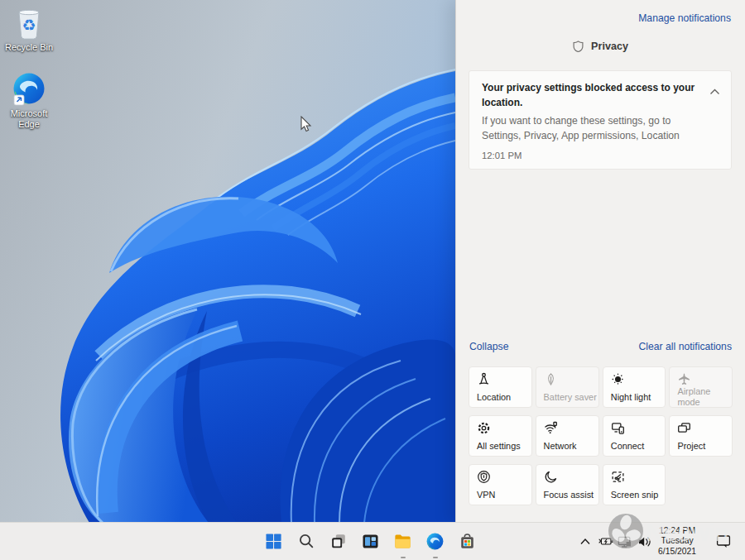 The width and height of the screenshot is (745, 560). What do you see at coordinates (488, 347) in the screenshot?
I see `collapse-link: Collapse` at bounding box center [488, 347].